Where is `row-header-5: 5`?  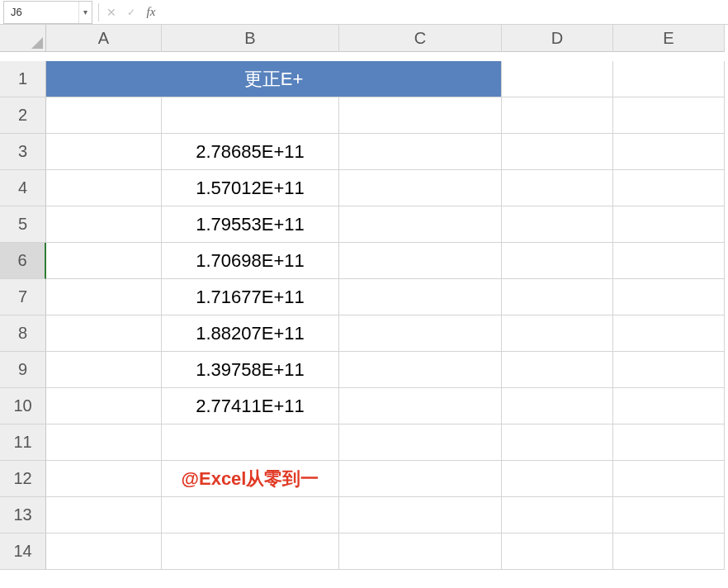 row-header-5: 5 is located at coordinates (23, 225).